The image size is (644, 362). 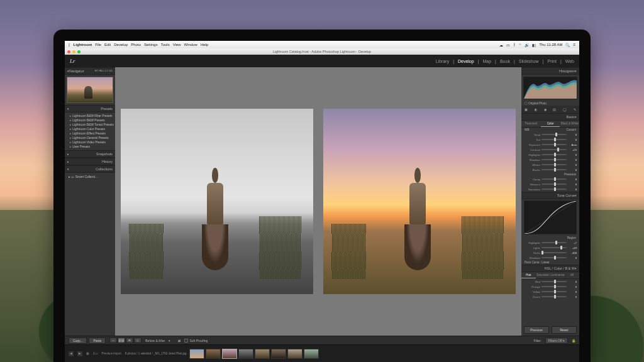 What do you see at coordinates (520, 45) in the screenshot?
I see `status-wifi-icon: ⌔` at bounding box center [520, 45].